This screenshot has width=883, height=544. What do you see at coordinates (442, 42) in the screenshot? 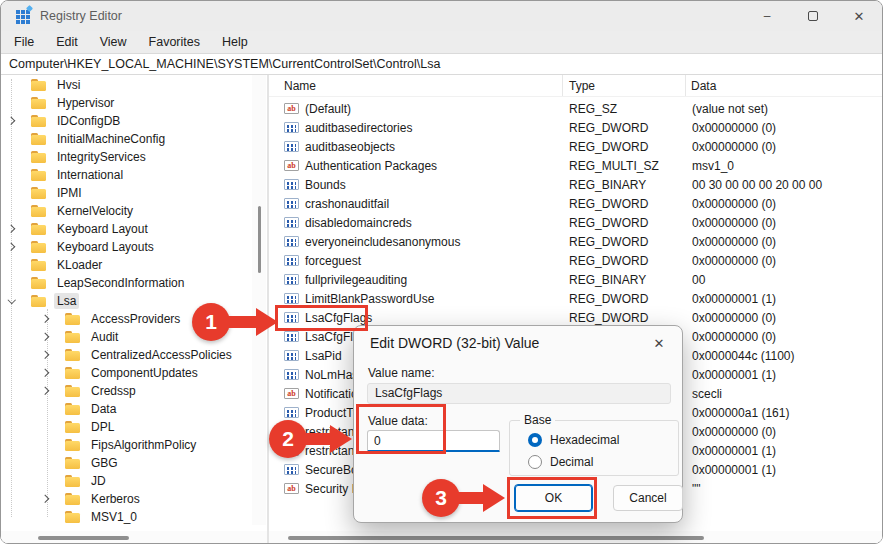
I see `menu-bar: File Edit View Favorites Help` at bounding box center [442, 42].